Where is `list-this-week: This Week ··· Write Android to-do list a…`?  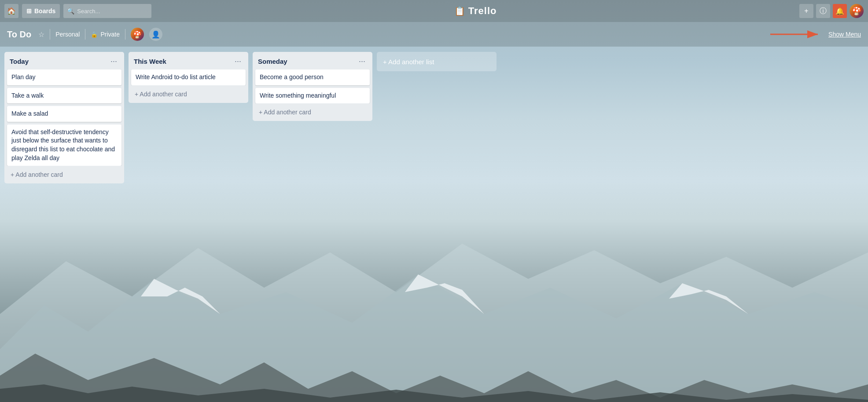 list-this-week: This Week ··· Write Android to-do list a… is located at coordinates (188, 77).